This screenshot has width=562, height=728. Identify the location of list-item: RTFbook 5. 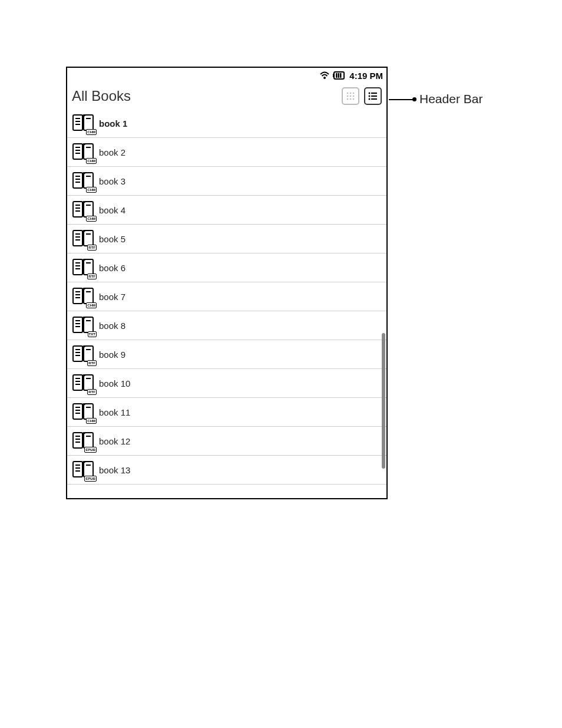
(227, 239).